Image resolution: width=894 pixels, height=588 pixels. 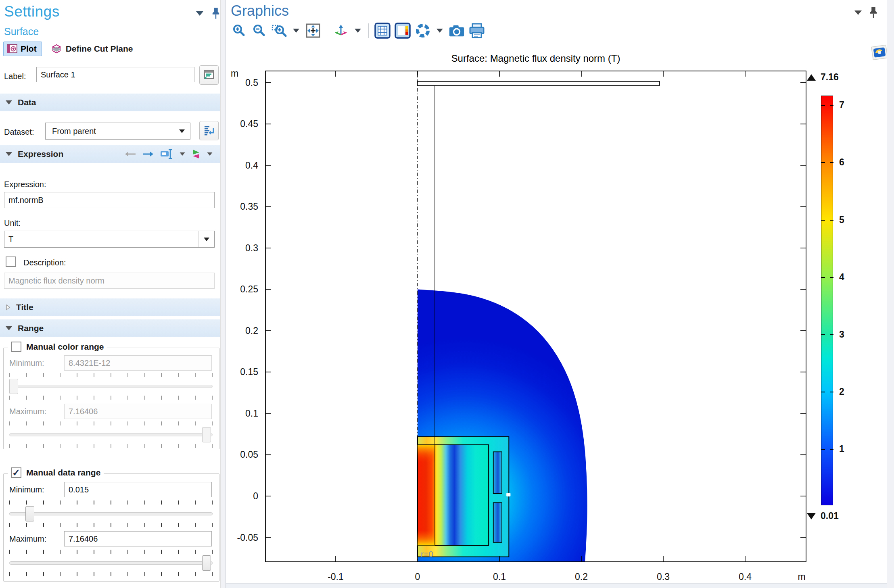 I want to click on data-maximum-input, so click(x=138, y=539).